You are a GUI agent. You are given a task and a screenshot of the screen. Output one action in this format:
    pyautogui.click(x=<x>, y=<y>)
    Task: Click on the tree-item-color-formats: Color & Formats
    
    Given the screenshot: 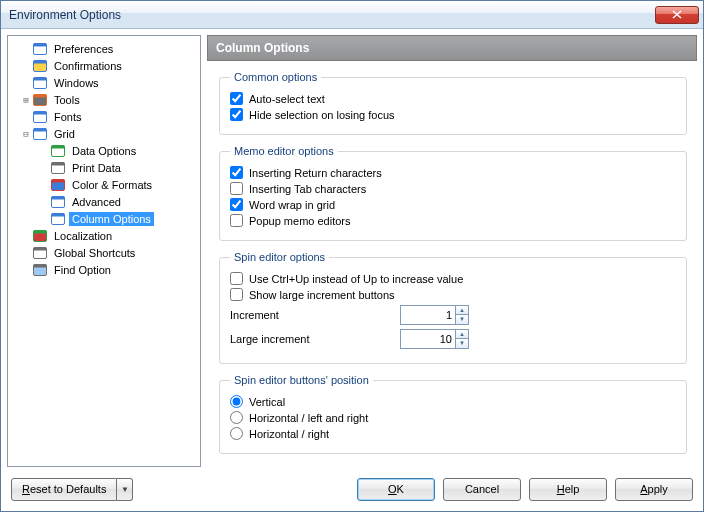 What is the action you would take?
    pyautogui.click(x=104, y=184)
    